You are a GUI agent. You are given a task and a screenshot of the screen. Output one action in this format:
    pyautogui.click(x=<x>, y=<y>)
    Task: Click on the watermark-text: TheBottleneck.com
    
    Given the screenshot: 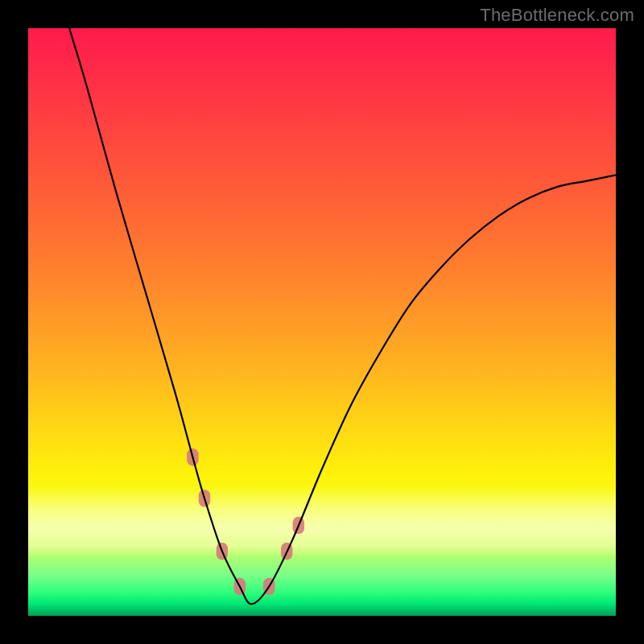 What is the action you would take?
    pyautogui.click(x=557, y=15)
    